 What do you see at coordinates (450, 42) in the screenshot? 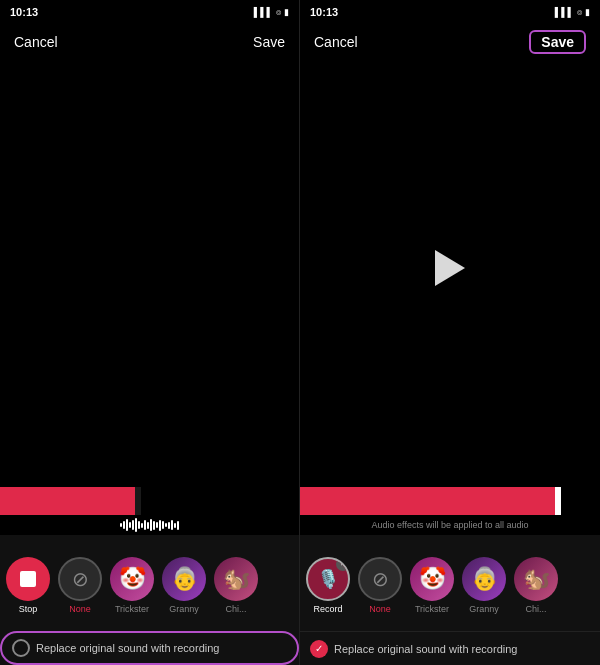
I see `header-bar-right: Cancel Save` at bounding box center [450, 42].